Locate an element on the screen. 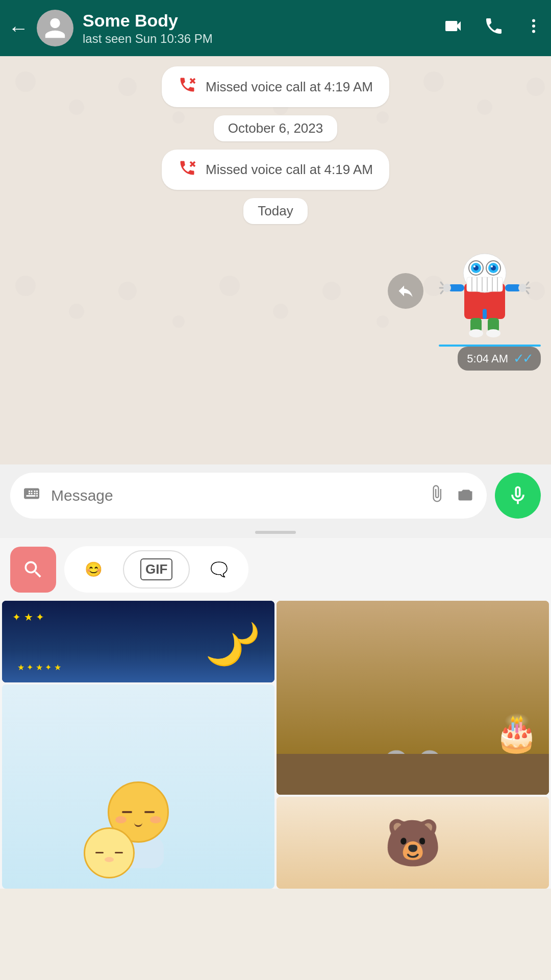  gif-item-night-sky: ✦ ★ ✦ 🌙 ★ ✦ ★ ✦ ★ is located at coordinates (138, 642).